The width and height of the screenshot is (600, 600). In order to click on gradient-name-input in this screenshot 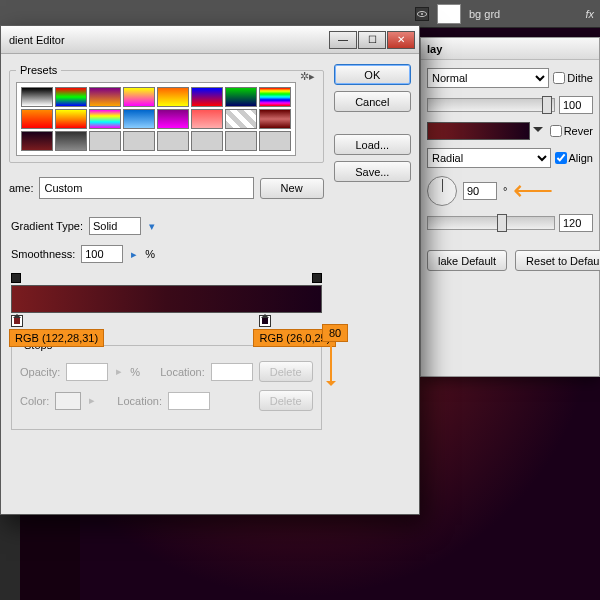, I will do `click(146, 188)`.